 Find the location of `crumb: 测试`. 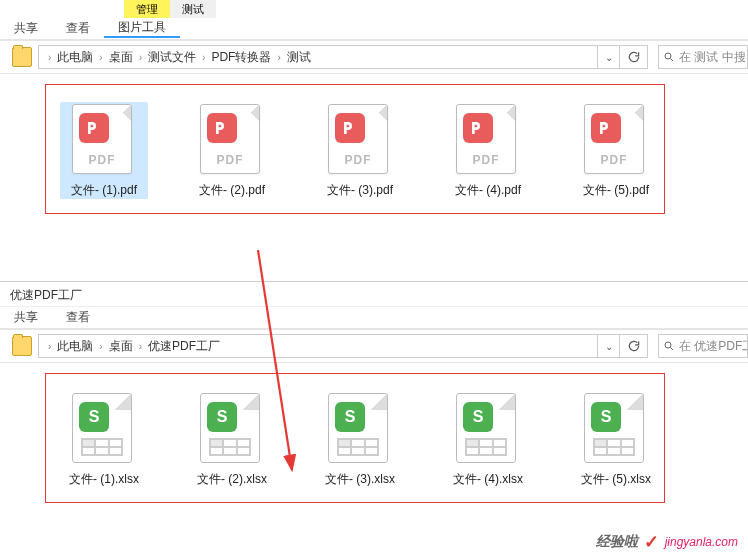

crumb: 测试 is located at coordinates (299, 58).